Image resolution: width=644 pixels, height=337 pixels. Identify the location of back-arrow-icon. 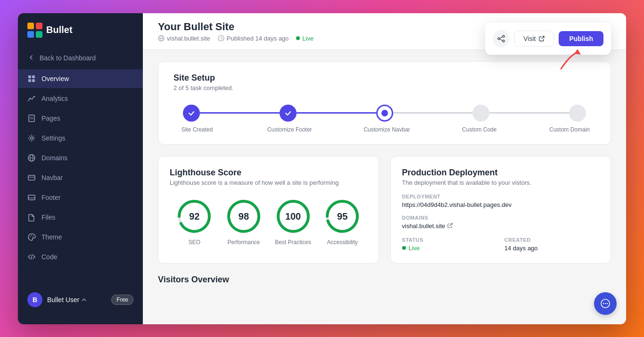
(31, 58).